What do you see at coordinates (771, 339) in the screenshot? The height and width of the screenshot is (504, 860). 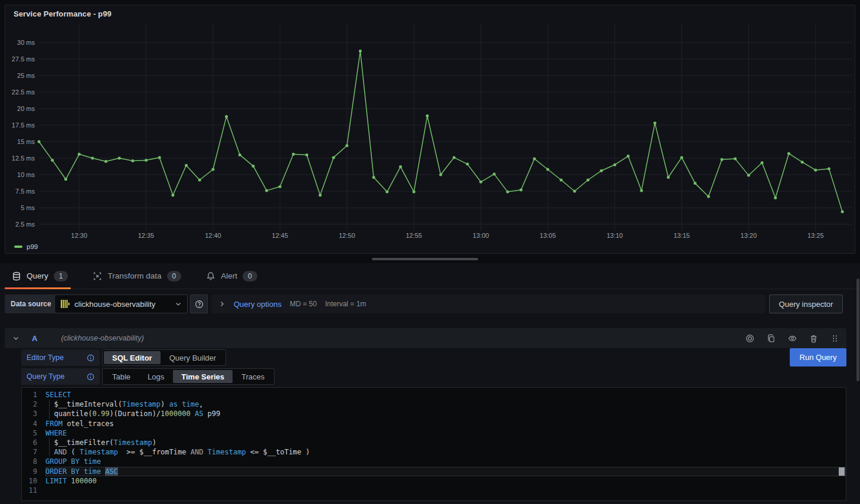 I see `duplicate-query-icon` at bounding box center [771, 339].